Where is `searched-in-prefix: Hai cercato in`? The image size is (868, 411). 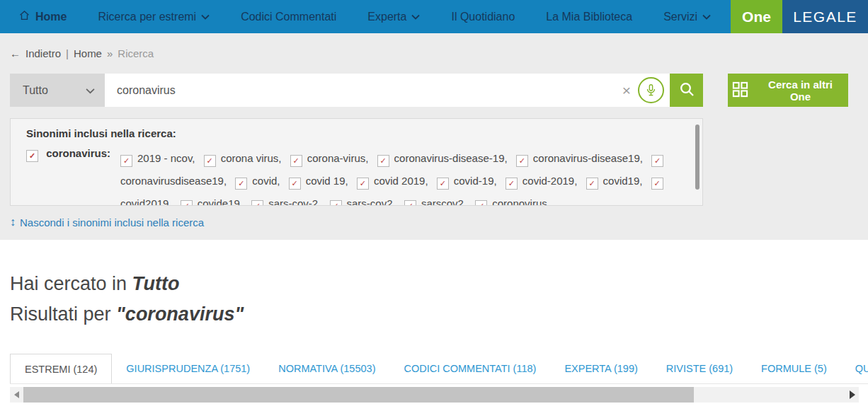
searched-in-prefix: Hai cercato in is located at coordinates (71, 284).